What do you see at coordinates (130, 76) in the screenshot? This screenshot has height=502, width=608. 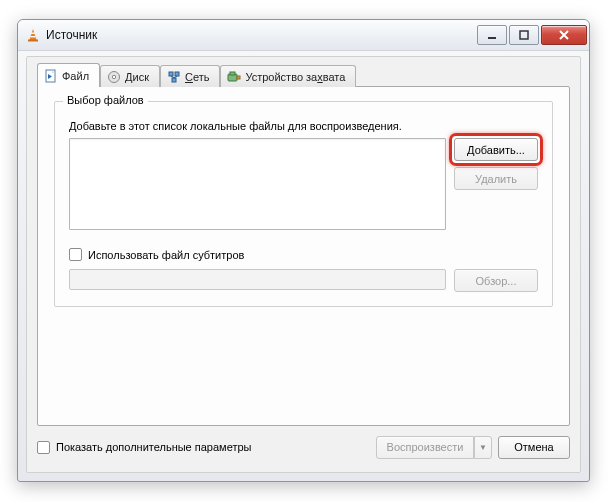 I see `tab-disc: Диск` at bounding box center [130, 76].